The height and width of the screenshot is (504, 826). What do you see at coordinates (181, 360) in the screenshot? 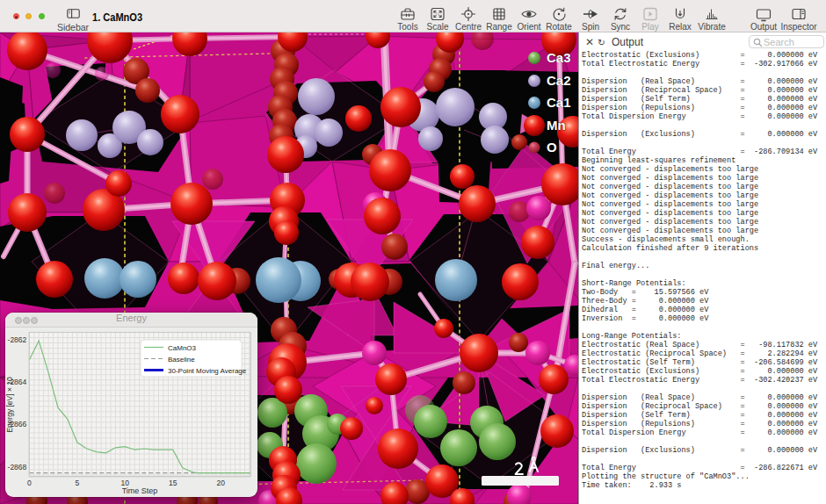
I see `svg-text: Baseline` at bounding box center [181, 360].